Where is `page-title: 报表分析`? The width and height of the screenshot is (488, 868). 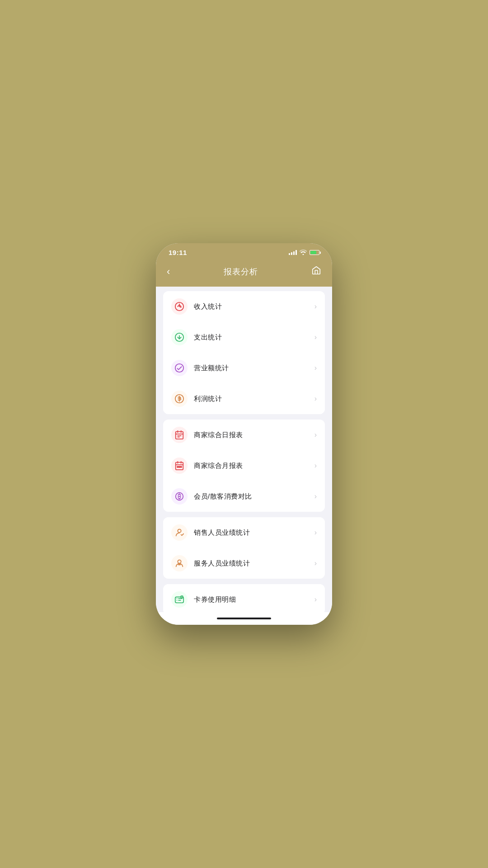 page-title: 报表分析 is located at coordinates (241, 272).